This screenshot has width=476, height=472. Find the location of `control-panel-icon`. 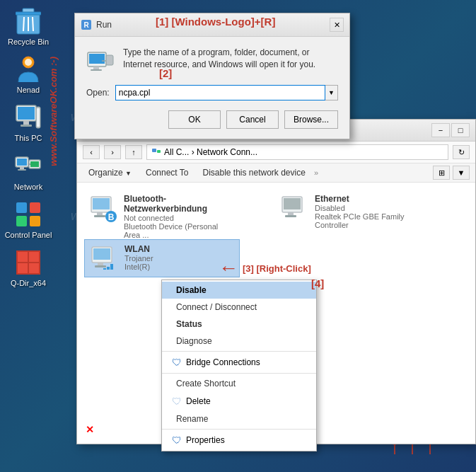

control-panel-icon is located at coordinates (28, 214).